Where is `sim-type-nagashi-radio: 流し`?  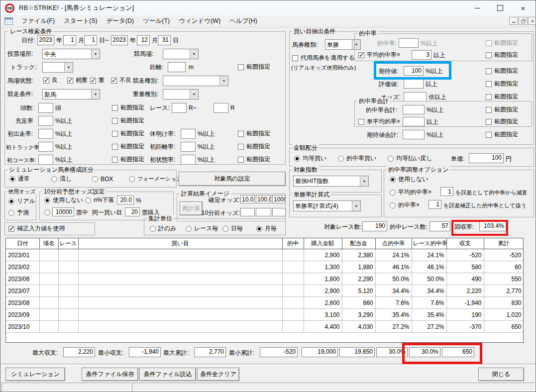
sim-type-nagashi-radio: 流し is located at coordinates (62, 179).